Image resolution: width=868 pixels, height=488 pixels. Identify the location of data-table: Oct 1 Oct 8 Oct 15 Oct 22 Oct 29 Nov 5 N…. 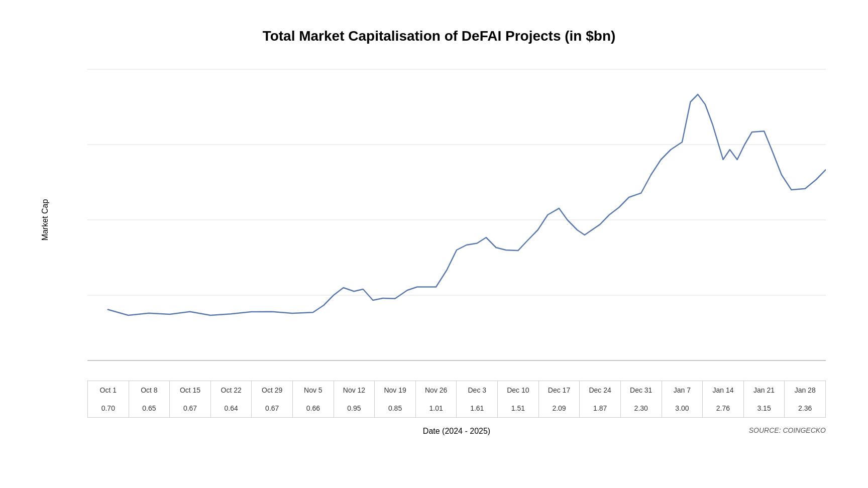
(457, 399).